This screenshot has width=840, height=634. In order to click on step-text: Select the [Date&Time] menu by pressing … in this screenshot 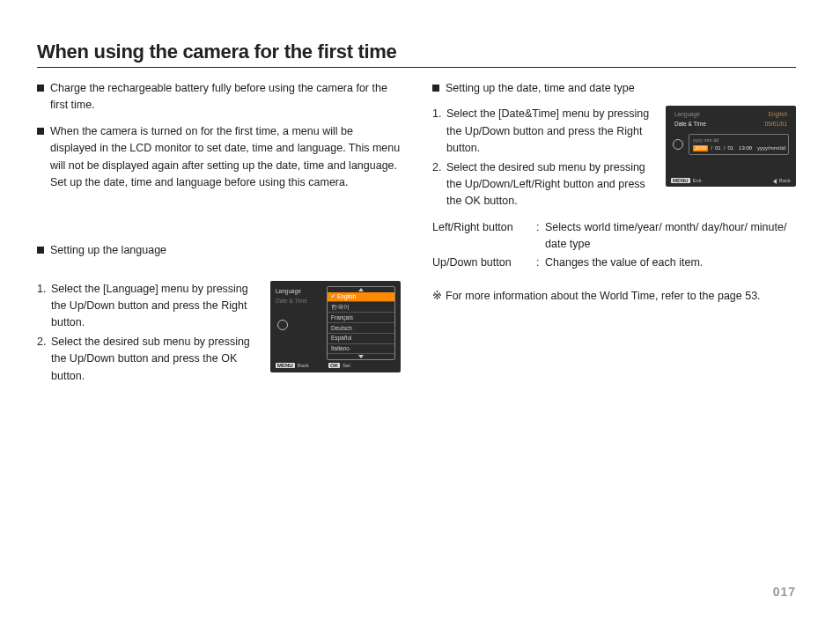, I will do `click(549, 131)`.